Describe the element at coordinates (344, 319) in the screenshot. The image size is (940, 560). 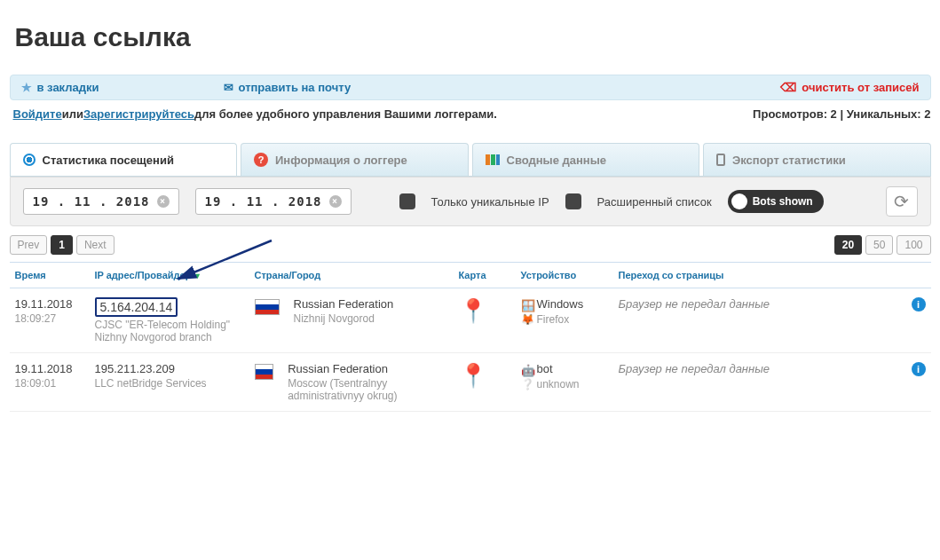
I see `row-city: Nizhnij Novgorod` at that location.